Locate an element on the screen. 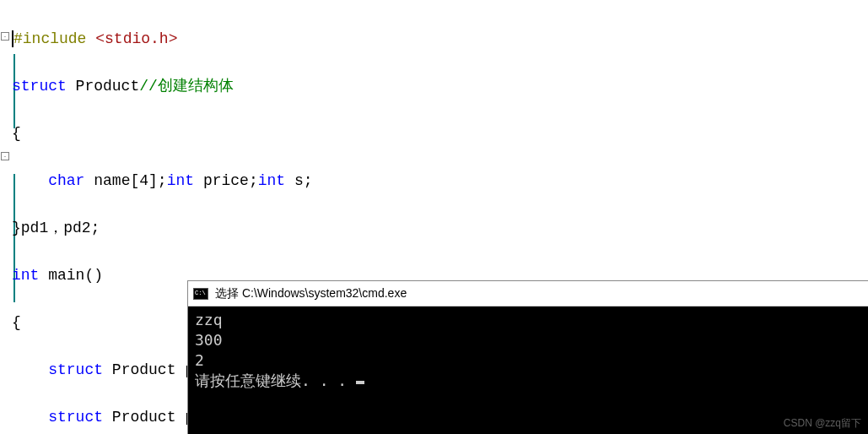 Image resolution: width=868 pixels, height=434 pixels. cmd-icon is located at coordinates (201, 294).